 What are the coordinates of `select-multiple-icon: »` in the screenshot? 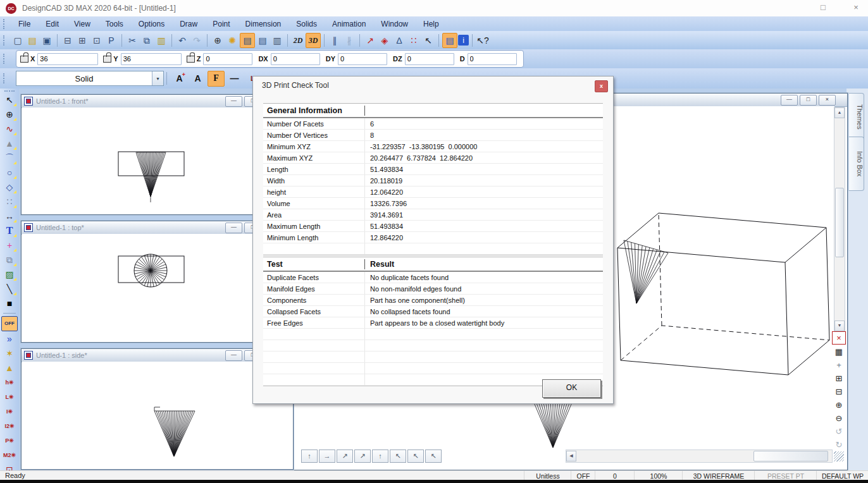 It's located at (9, 339).